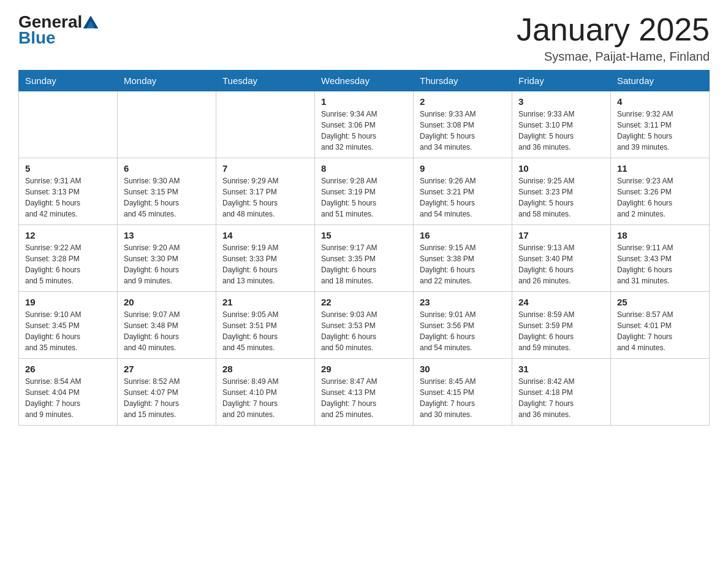  What do you see at coordinates (59, 30) in the screenshot?
I see `logo: General Blue` at bounding box center [59, 30].